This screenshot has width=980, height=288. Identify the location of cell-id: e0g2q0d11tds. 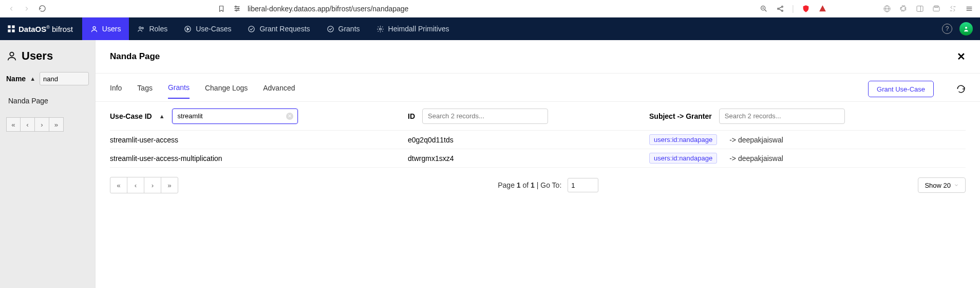
(430, 140).